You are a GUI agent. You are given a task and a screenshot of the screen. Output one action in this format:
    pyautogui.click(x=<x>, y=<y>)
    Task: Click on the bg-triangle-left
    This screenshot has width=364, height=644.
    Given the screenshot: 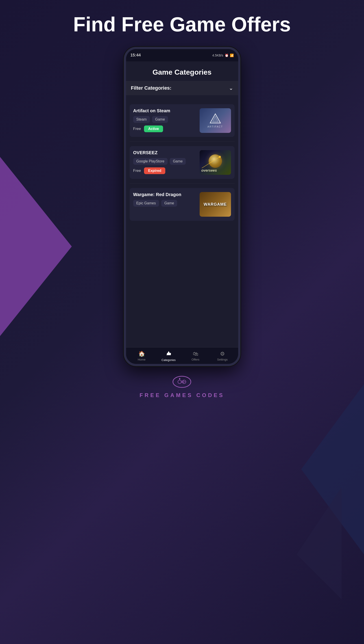 What is the action you would take?
    pyautogui.click(x=36, y=246)
    